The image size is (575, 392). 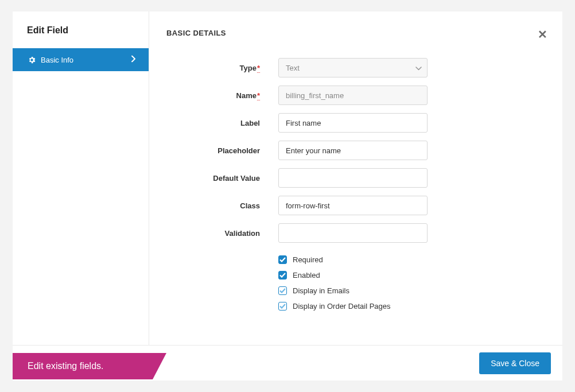 What do you see at coordinates (80, 60) in the screenshot?
I see `nav-item-basic-info: Basic Info` at bounding box center [80, 60].